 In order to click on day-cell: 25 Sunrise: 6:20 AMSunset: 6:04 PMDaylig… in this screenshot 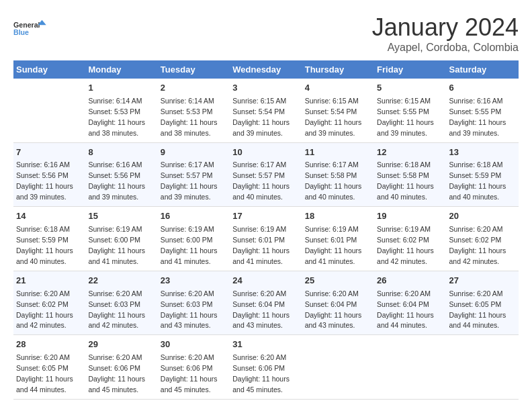, I will do `click(339, 303)`.